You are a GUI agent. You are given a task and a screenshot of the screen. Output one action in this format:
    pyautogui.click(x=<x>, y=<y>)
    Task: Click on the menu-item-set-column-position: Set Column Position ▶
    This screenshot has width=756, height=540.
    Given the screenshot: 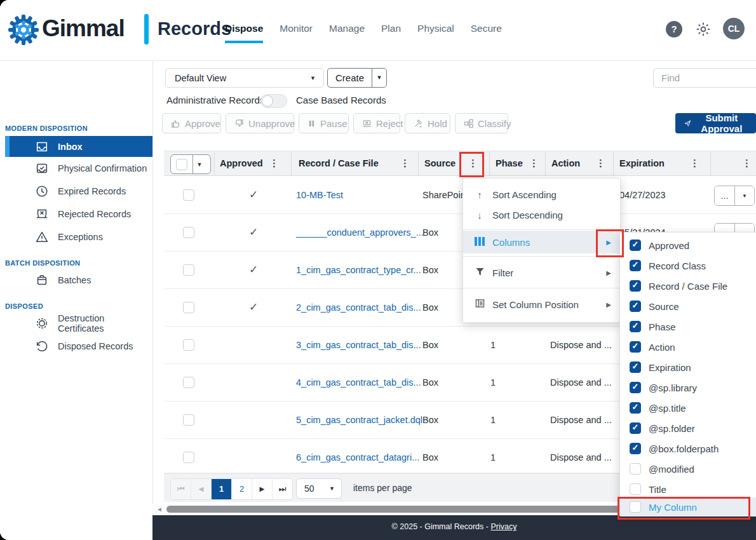 What is the action you would take?
    pyautogui.click(x=541, y=304)
    